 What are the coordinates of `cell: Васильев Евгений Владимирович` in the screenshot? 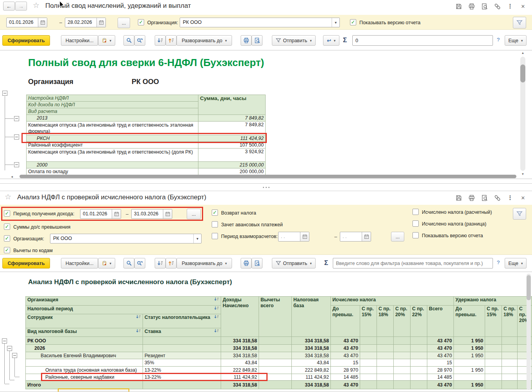 It's located at (84, 356).